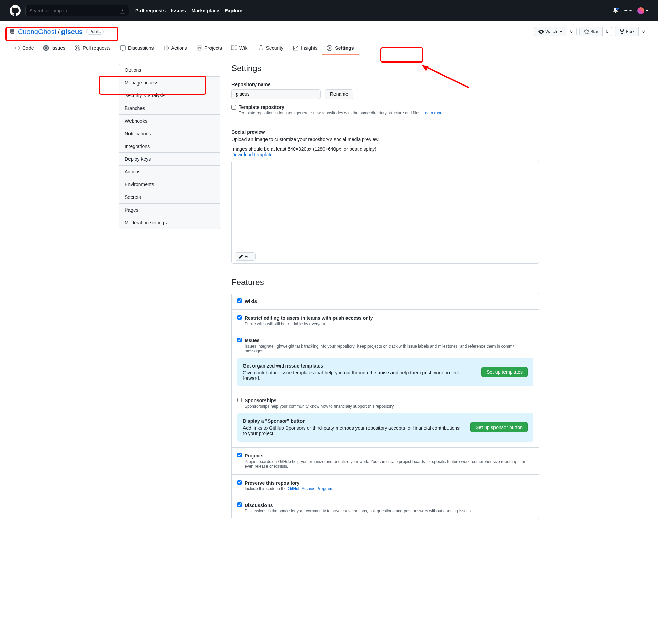 This screenshot has width=658, height=644. I want to click on sidebar-item-notifications: Notifications, so click(170, 134).